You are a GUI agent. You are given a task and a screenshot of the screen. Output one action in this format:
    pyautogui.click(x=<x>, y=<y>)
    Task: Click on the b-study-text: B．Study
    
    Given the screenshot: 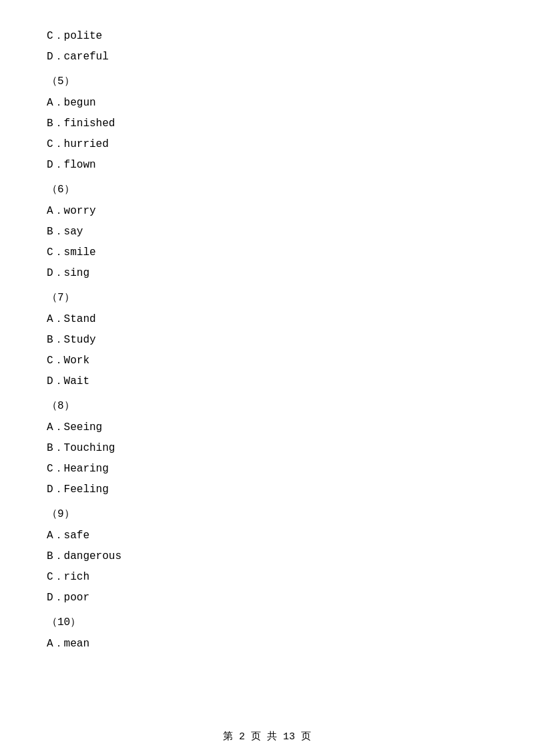 What is the action you would take?
    pyautogui.click(x=71, y=340)
    